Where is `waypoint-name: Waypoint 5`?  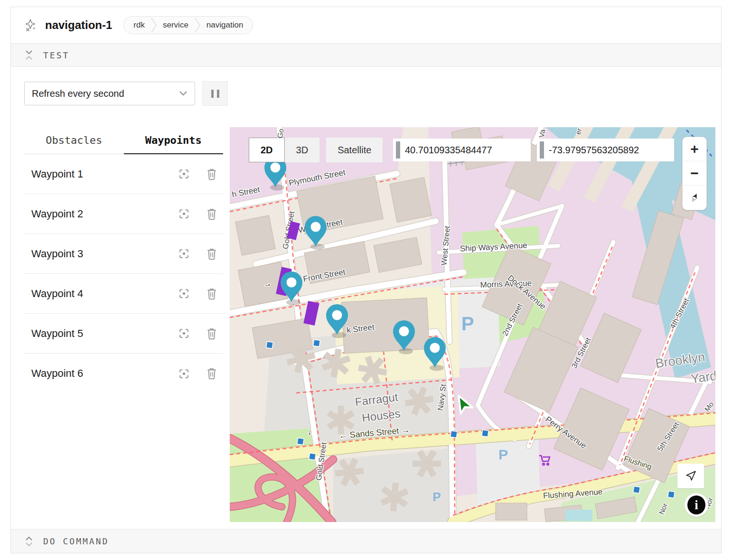 waypoint-name: Waypoint 5 is located at coordinates (97, 334).